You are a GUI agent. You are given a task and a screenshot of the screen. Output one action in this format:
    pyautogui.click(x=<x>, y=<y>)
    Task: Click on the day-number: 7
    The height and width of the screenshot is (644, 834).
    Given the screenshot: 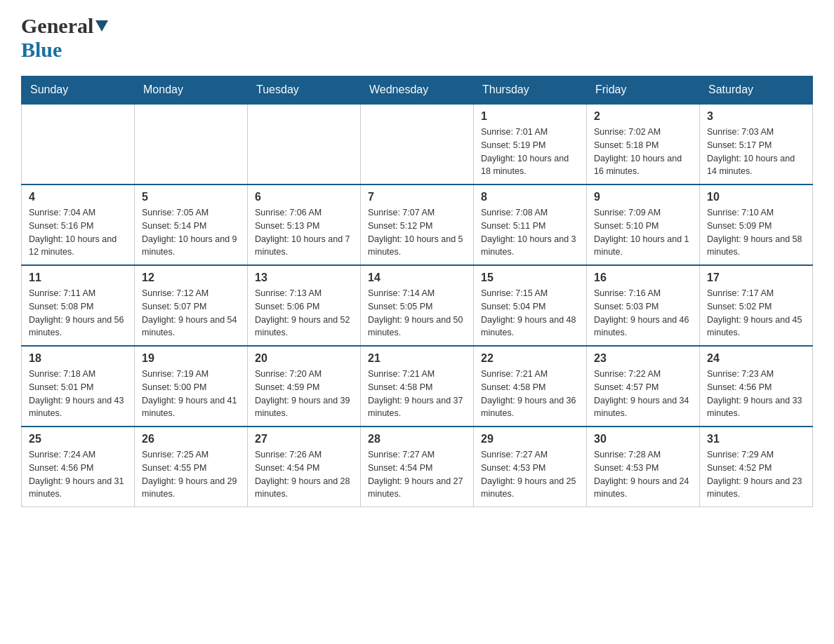 What is the action you would take?
    pyautogui.click(x=417, y=197)
    